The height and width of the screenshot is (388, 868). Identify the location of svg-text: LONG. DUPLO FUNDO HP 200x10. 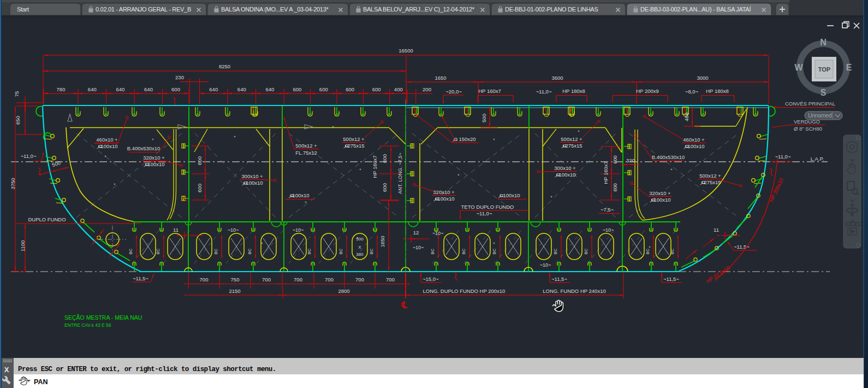
(464, 291).